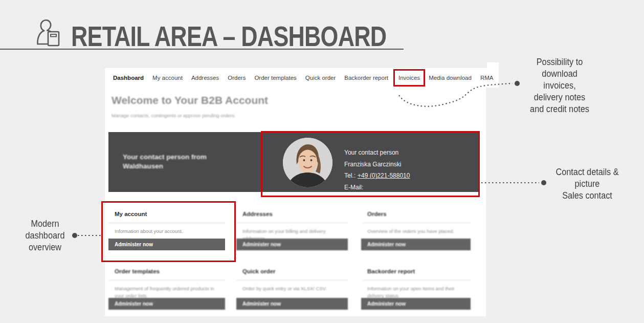 Image resolution: width=644 pixels, height=323 pixels. Describe the element at coordinates (377, 176) in the screenshot. I see `contact-tel-line: Tel.:+49 (0)221-588010` at that location.